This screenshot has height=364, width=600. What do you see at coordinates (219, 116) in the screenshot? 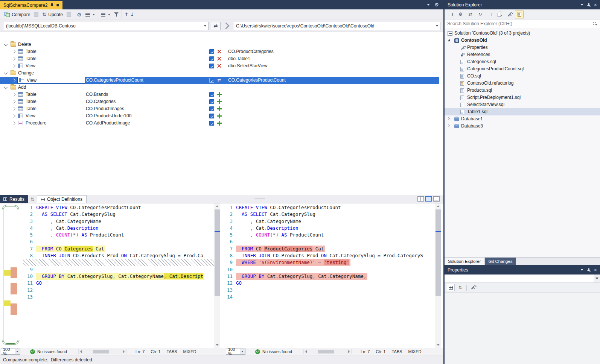
I see `compare-row: ViewCO.ProductsUnder100` at bounding box center [219, 116].